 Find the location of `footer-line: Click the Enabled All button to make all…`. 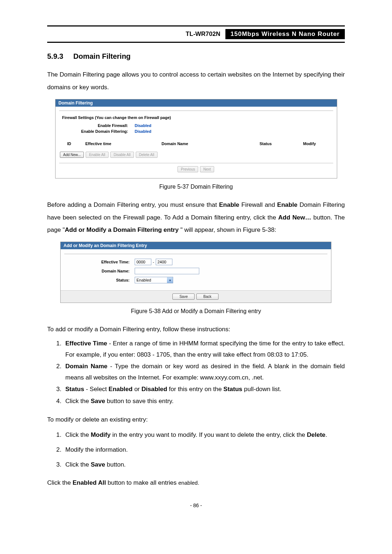

footer-line: Click the Enabled All button to make all… is located at coordinates (196, 483).